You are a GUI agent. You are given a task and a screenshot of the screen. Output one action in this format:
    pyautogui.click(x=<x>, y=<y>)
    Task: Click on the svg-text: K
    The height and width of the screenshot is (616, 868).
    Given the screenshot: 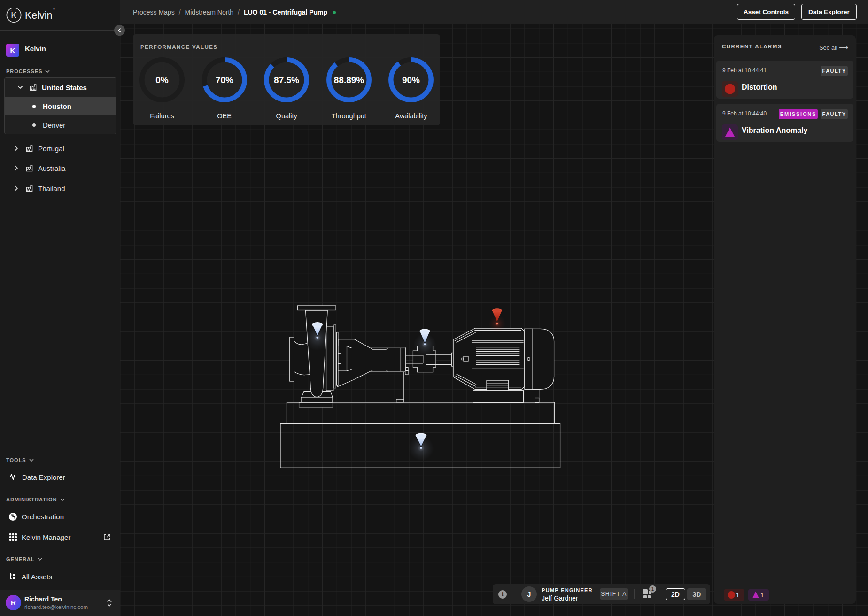 What is the action you would take?
    pyautogui.click(x=14, y=15)
    